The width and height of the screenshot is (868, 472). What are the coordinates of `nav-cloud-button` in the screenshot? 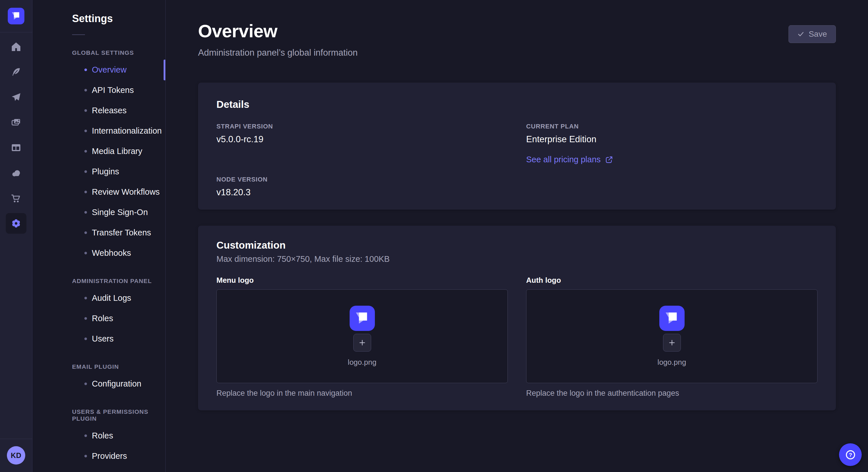 It's located at (16, 173).